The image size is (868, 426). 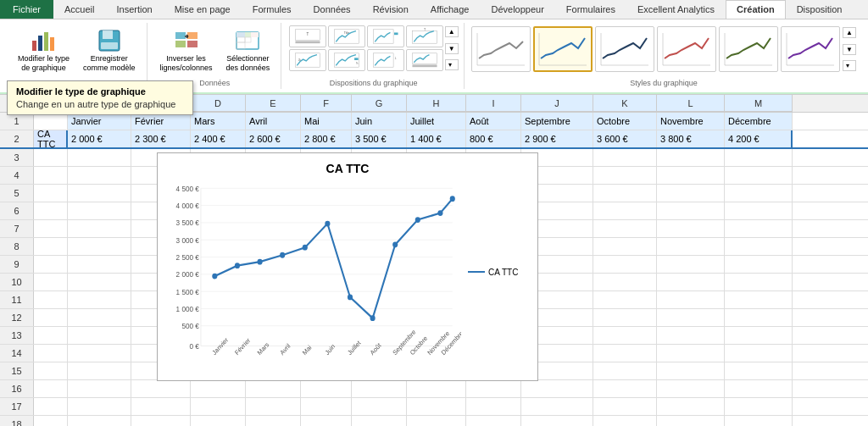 I want to click on cell-6-K, so click(x=626, y=211).